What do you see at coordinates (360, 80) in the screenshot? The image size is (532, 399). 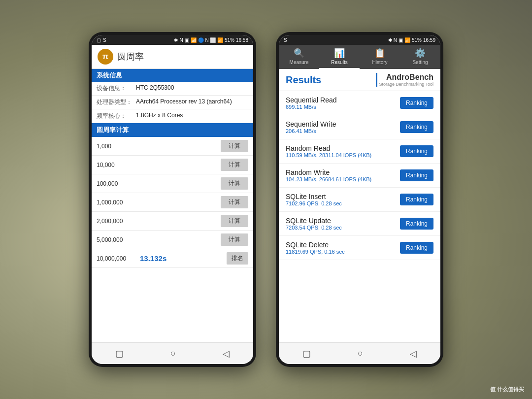 I see `results-header: Results AndroBench Storage Benchmarking …` at bounding box center [360, 80].